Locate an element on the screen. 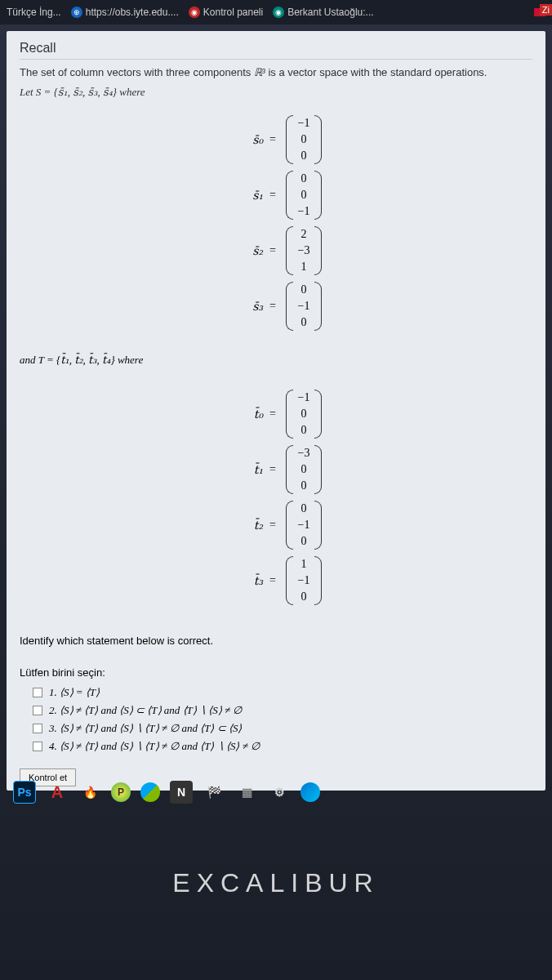 Image resolution: width=552 pixels, height=980 pixels. instruction: Identify which statement below is correc… is located at coordinates (276, 640).